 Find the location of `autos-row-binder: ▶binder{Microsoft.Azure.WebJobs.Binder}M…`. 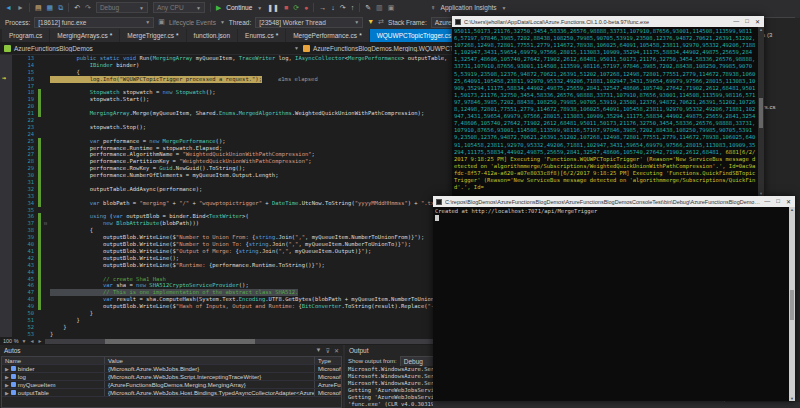

autos-row-binder: ▶binder{Microsoft.Azure.WebJobs.Binder}M… is located at coordinates (172, 369).